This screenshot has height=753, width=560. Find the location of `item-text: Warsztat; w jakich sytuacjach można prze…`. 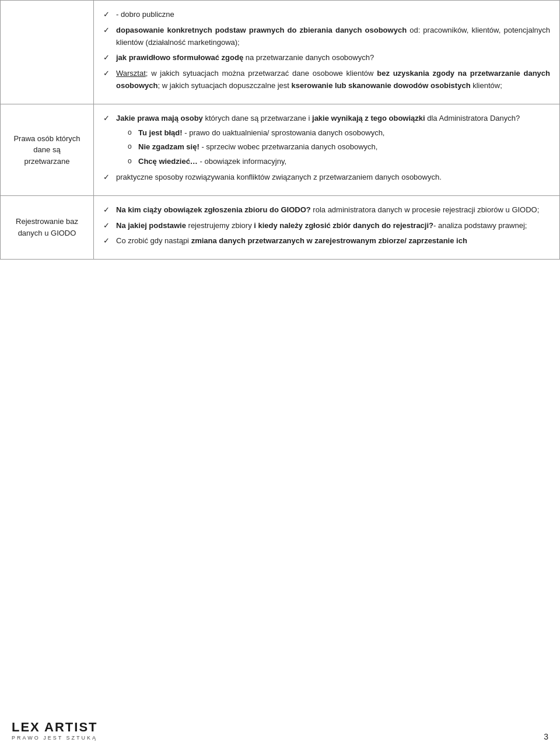

item-text: Warsztat; w jakich sytuacjach można prze… is located at coordinates (333, 79).